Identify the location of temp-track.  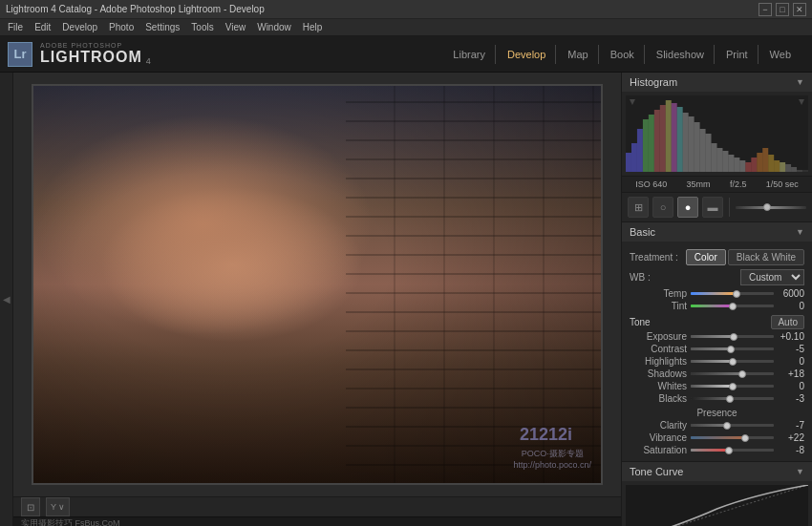
(732, 294).